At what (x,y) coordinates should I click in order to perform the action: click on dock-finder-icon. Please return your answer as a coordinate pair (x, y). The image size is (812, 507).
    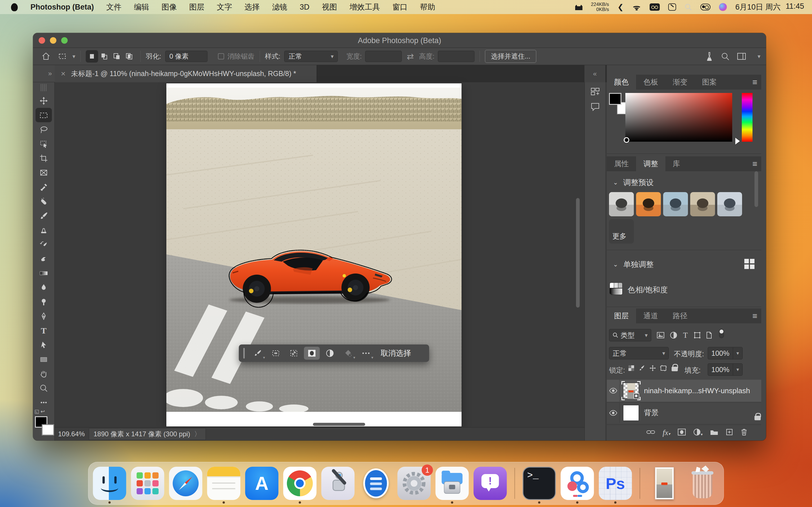
    Looking at the image, I should click on (109, 484).